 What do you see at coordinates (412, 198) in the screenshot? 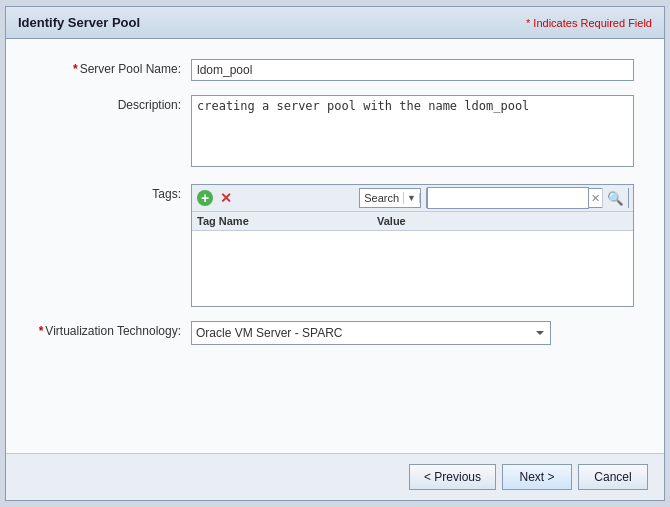
I see `search-dropdown-arrow: ▼` at bounding box center [412, 198].